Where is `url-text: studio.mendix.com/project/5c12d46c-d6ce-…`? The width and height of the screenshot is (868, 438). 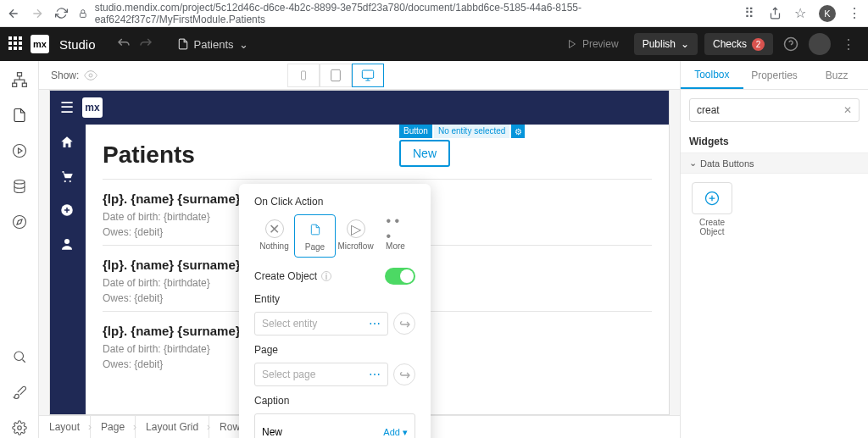
url-text: studio.mendix.com/project/5c12d46c-d6ce-… is located at coordinates (414, 14).